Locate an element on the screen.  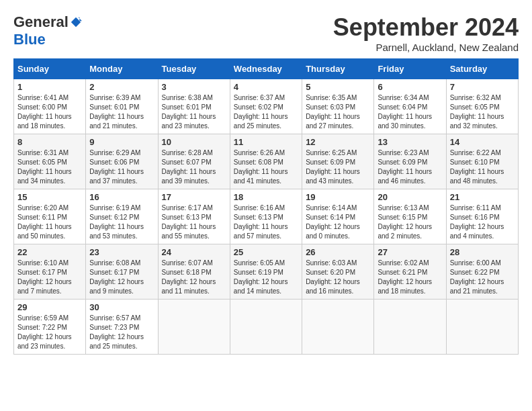
day-info: Sunrise: 6:16 AM Sunset: 6:13 PM Dayligh… is located at coordinates (266, 222).